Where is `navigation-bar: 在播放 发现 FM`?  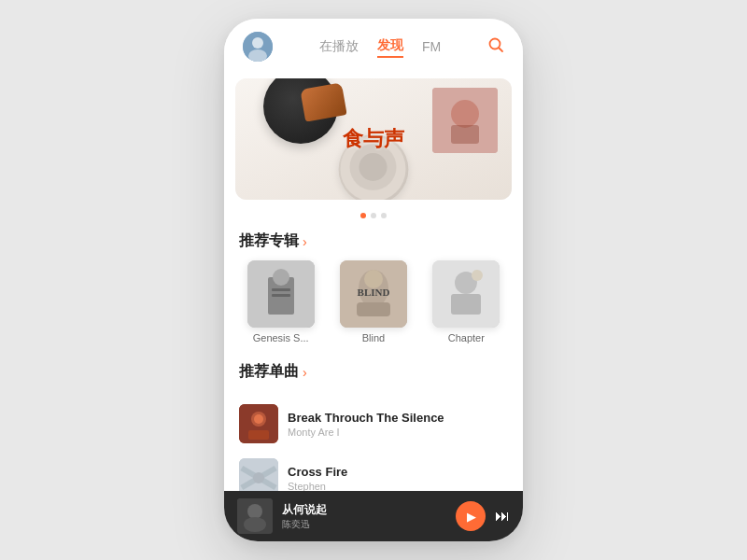 navigation-bar: 在播放 发现 FM is located at coordinates (374, 45).